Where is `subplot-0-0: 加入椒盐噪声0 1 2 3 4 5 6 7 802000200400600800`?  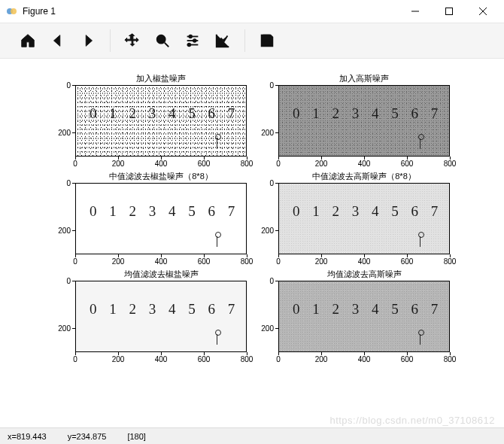 subplot-0-0: 加入椒盐噪声0 1 2 3 4 5 6 7 802000200400600800 is located at coordinates (161, 120).